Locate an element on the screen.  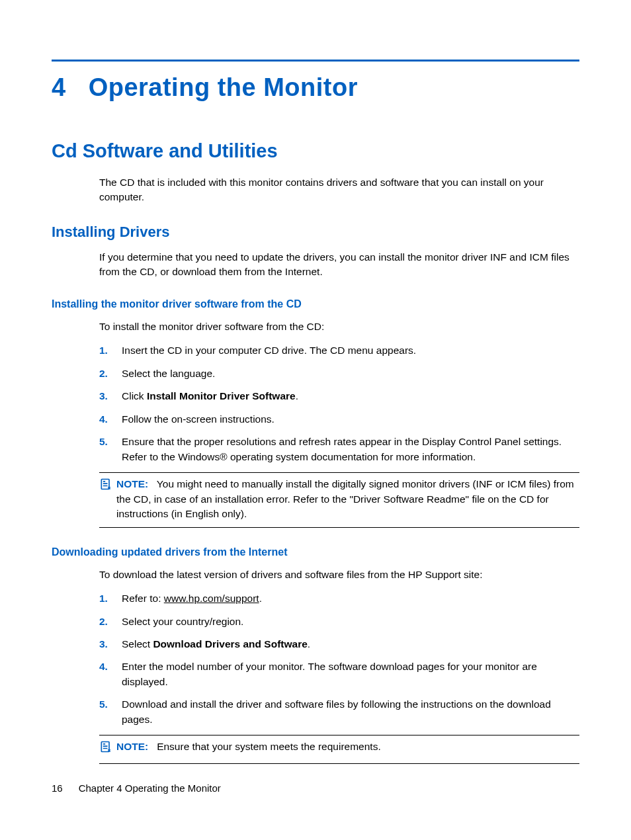
step-text: Ensure that the proper resolutions and r… is located at coordinates (351, 450).